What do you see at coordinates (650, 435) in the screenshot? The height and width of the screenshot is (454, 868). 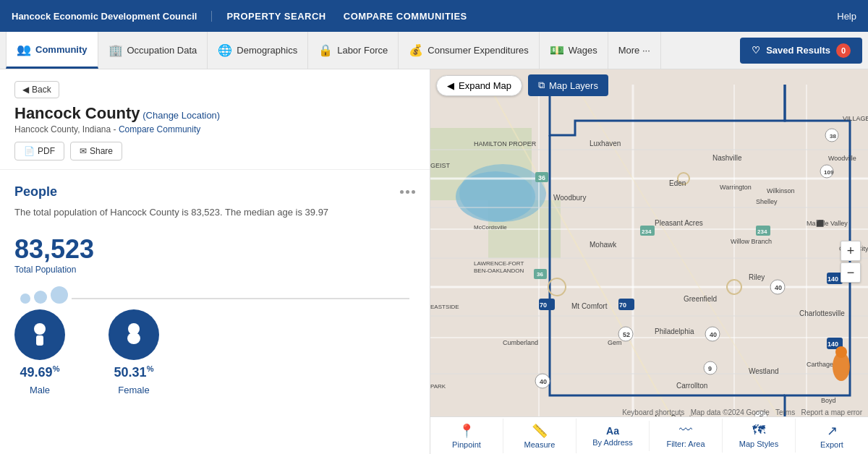 I see `map-bottom-toolbar: 📍 Pinpoint 📏 Measure Aa By Address 〰 Fil…` at bounding box center [650, 435].